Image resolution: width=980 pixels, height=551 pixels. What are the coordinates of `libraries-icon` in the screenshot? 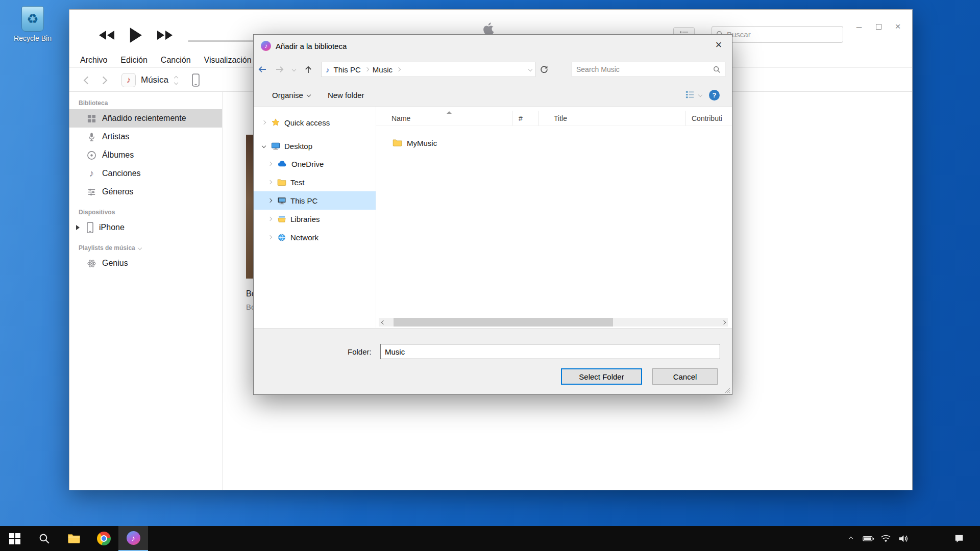 It's located at (282, 219).